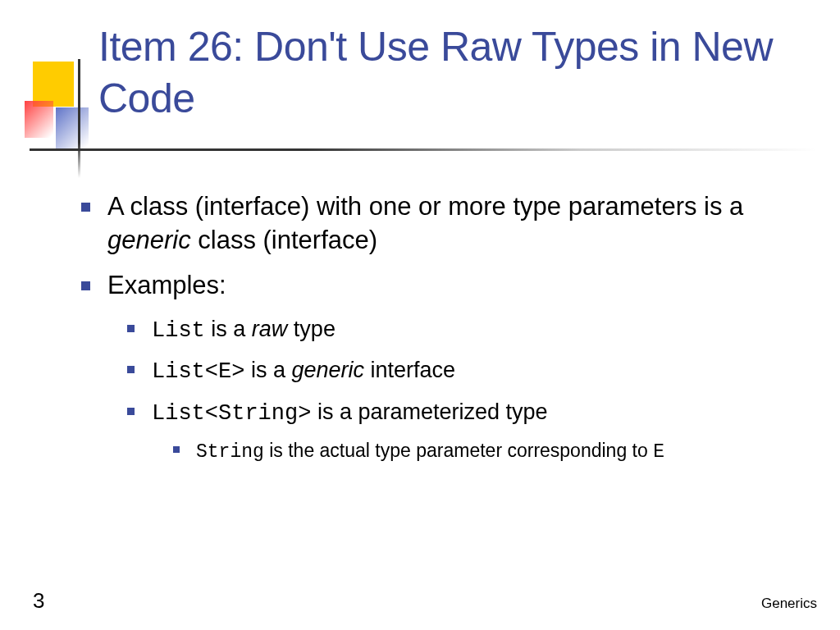  I want to click on code: List<E>, so click(199, 372).